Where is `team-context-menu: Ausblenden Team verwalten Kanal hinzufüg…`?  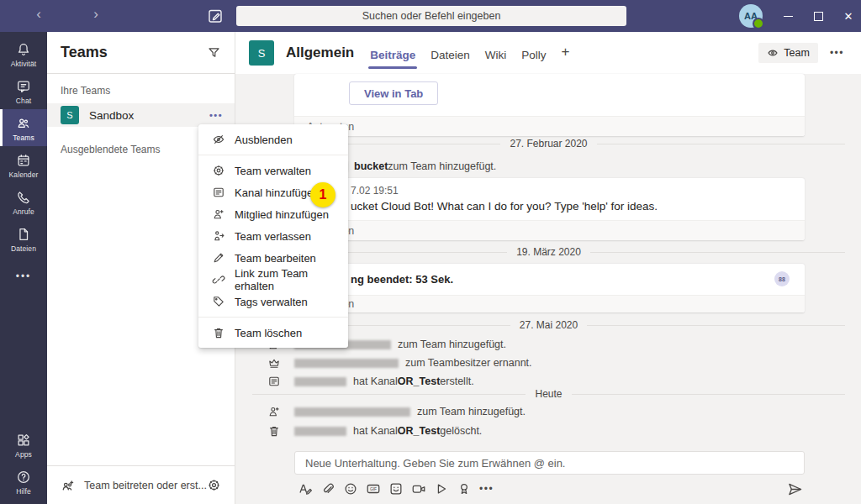 team-context-menu: Ausblenden Team verwalten Kanal hinzufüg… is located at coordinates (273, 236).